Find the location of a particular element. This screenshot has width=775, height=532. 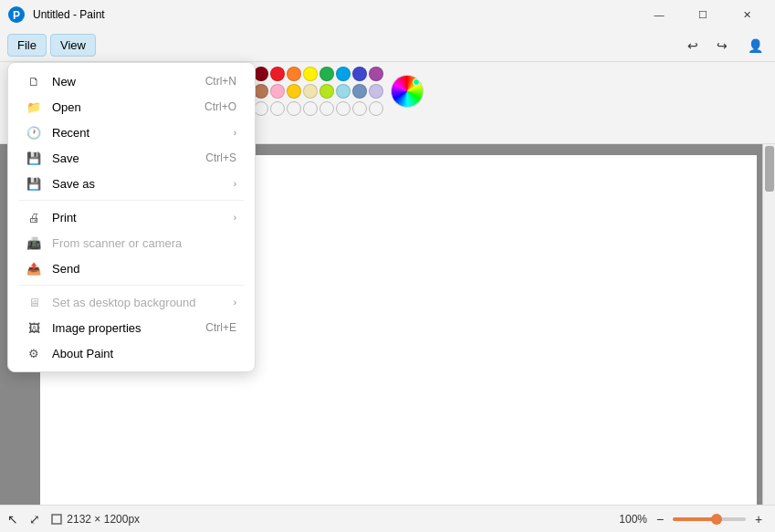

view-menu: View is located at coordinates (73, 46).